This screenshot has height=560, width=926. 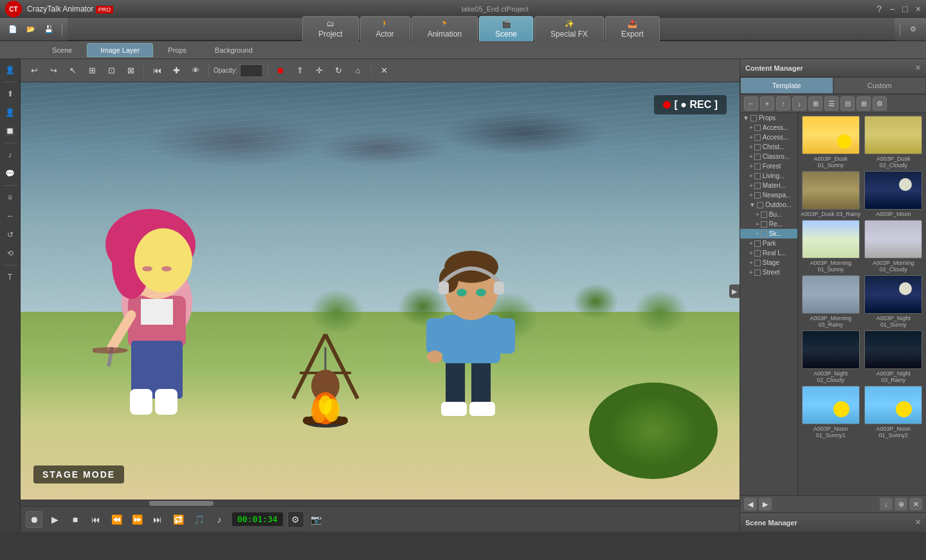 What do you see at coordinates (758, 244) in the screenshot?
I see `checkbox-park` at bounding box center [758, 244].